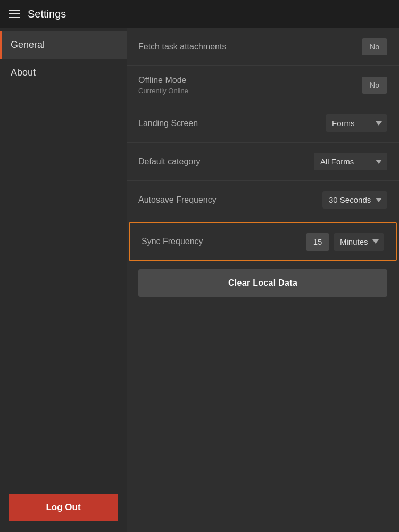  Describe the element at coordinates (351, 162) in the screenshot. I see `default-category-select: All Forms My Forms Shared Forms` at that location.